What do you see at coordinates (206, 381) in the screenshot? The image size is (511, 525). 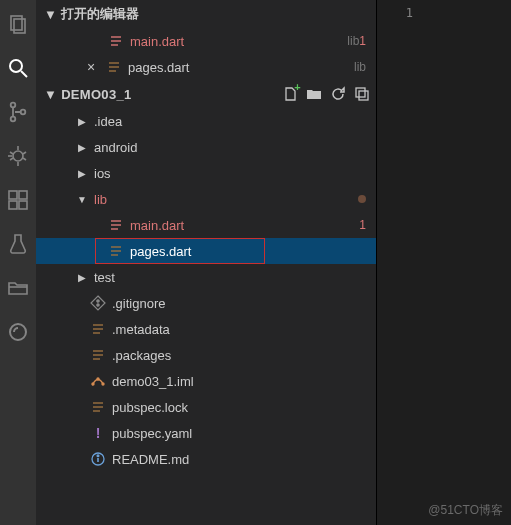 I see `file-item: demo03_1.iml` at bounding box center [206, 381].